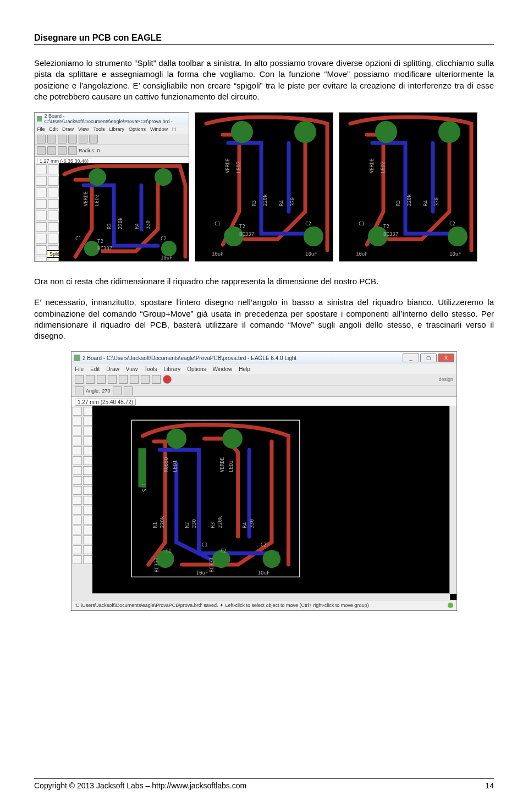 The width and height of the screenshot is (528, 812). I want to click on options-toolbar: Angle: 270, so click(264, 391).